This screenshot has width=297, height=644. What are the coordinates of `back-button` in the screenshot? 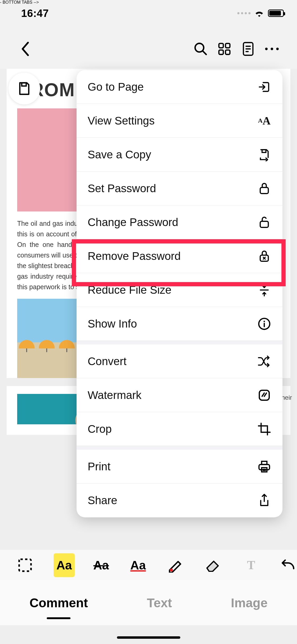 It's located at (25, 49).